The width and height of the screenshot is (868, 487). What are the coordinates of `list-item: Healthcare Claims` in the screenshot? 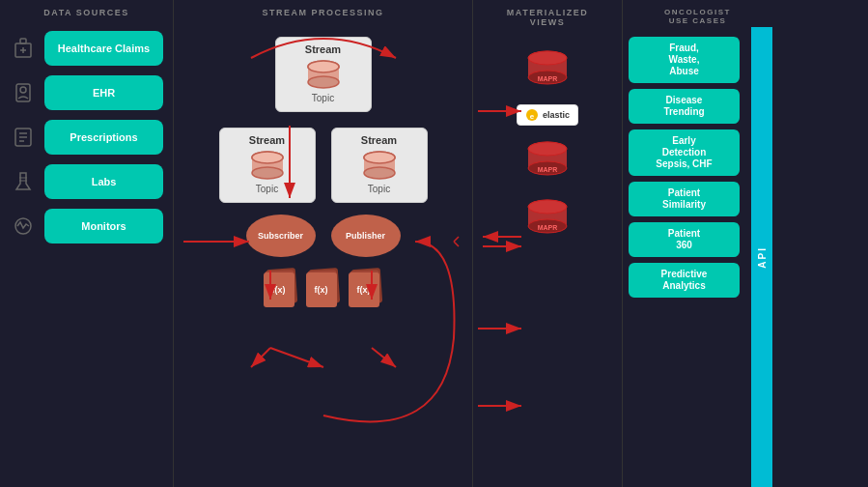 It's located at (87, 48).